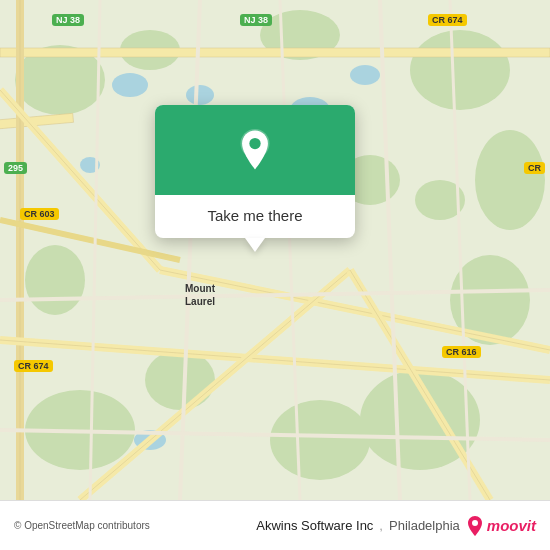 This screenshot has height=550, width=550. I want to click on road-badge-cr616: CR 616, so click(462, 352).